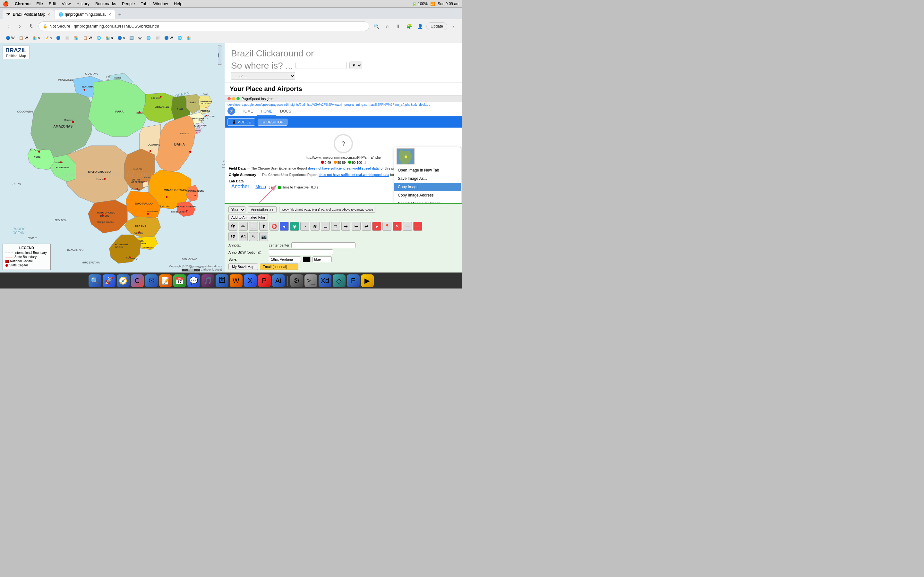 This screenshot has width=924, height=577. What do you see at coordinates (67, 38) in the screenshot?
I see `bookmark-6: 📰` at bounding box center [67, 38].